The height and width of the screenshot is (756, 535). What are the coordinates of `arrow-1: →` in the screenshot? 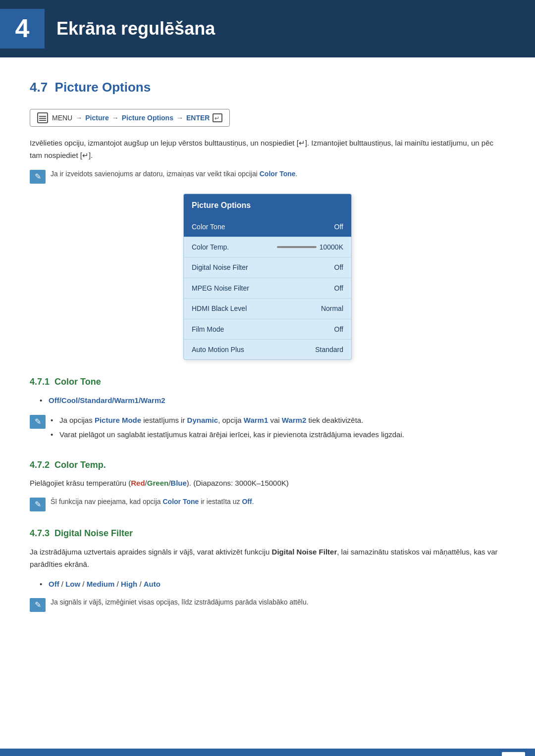 It's located at (79, 118).